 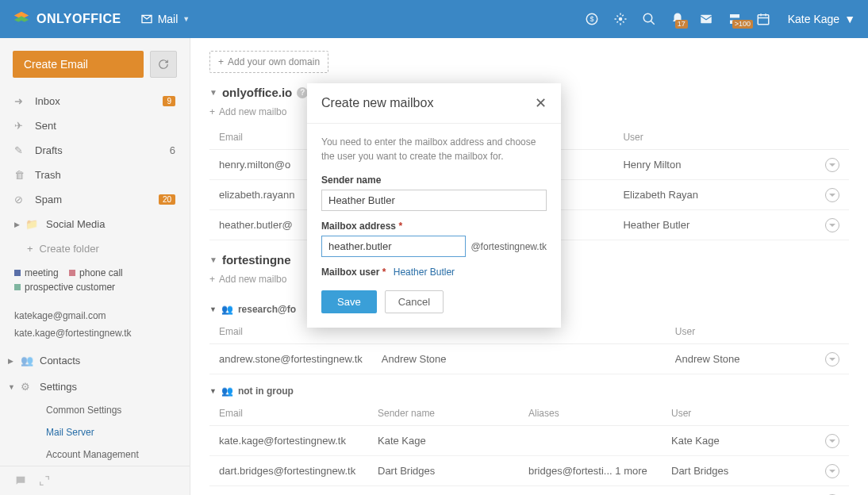 I want to click on chat-icon, so click(x=21, y=481).